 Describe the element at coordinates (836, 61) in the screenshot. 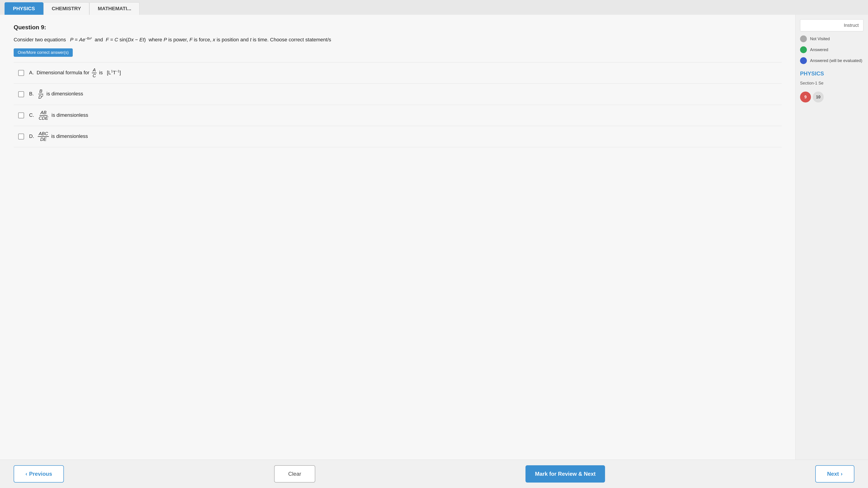

I see `legend-marked-review-label: Answered (will be evaluated)` at that location.